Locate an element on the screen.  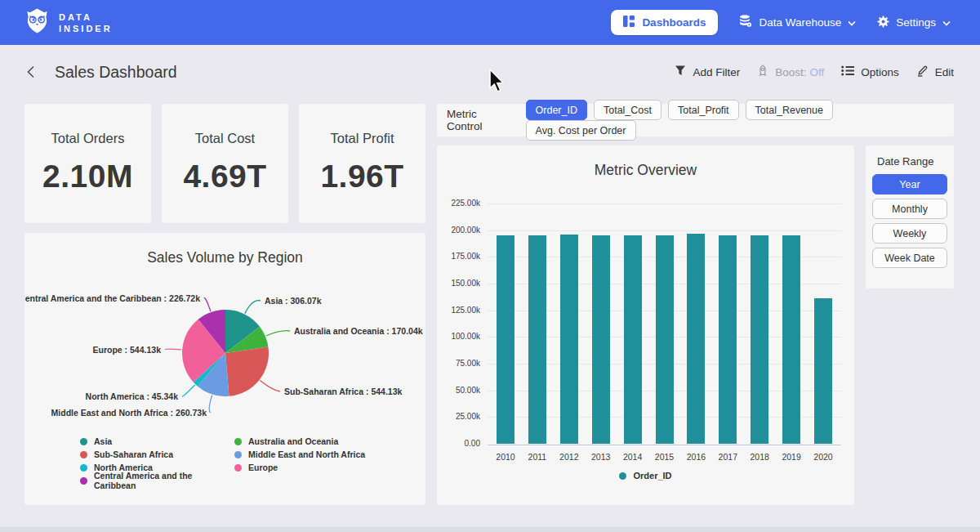
y-axis-tick: 0.00 is located at coordinates (460, 443).